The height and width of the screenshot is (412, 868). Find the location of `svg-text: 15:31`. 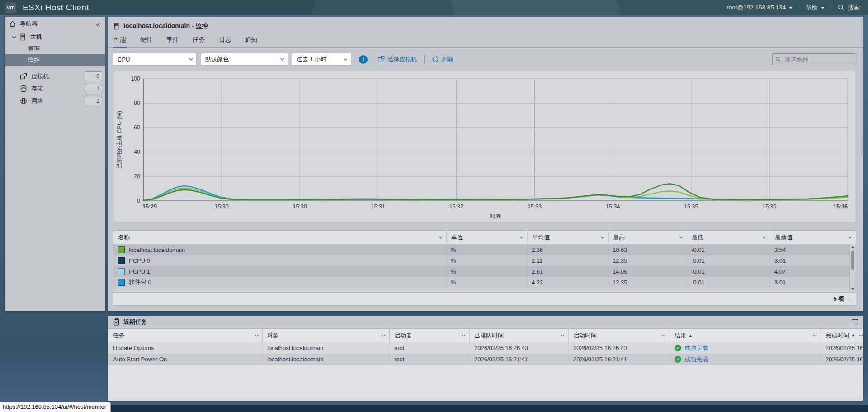

svg-text: 15:31 is located at coordinates (378, 207).